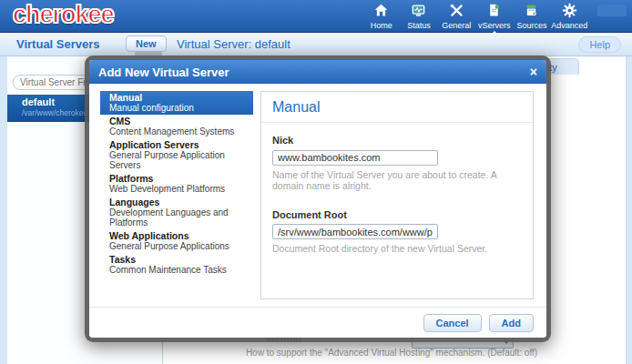 The height and width of the screenshot is (364, 632). What do you see at coordinates (612, 11) in the screenshot?
I see `topbar-button-fragment` at bounding box center [612, 11].